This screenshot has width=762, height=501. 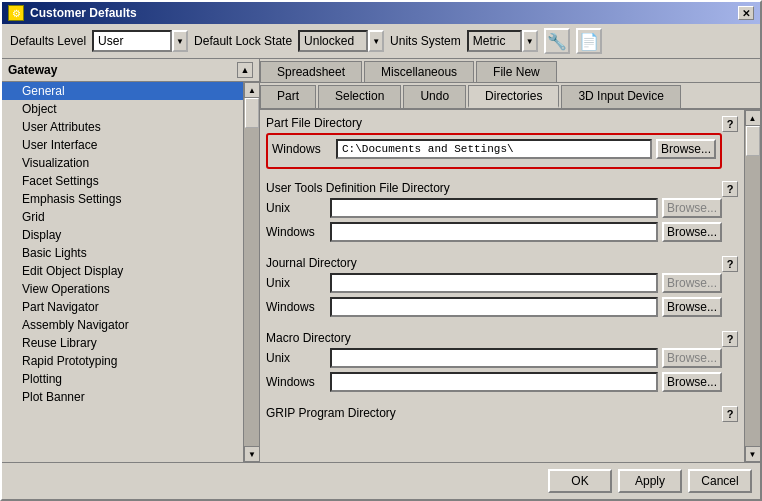 What do you see at coordinates (516, 72) in the screenshot?
I see `tab-file-new: File New` at bounding box center [516, 72].